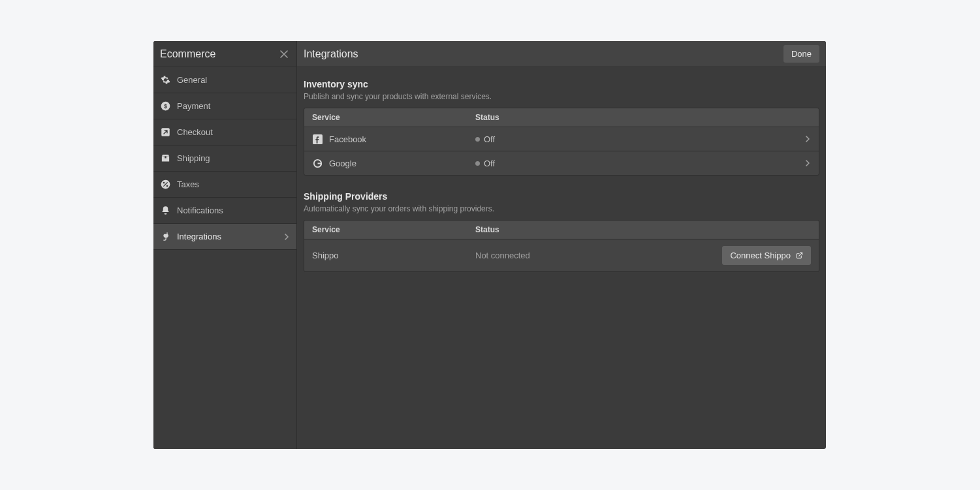  I want to click on main-header: Integrations Done, so click(561, 54).